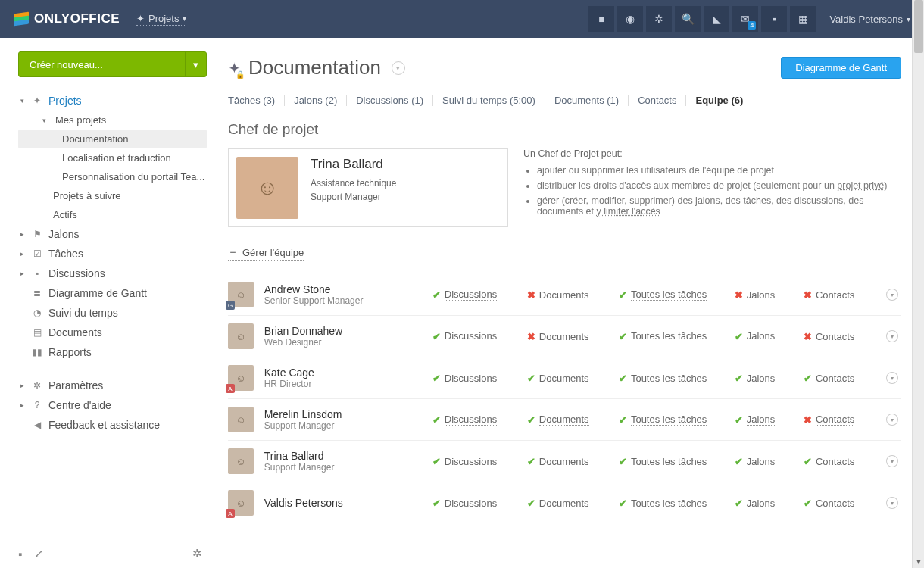  What do you see at coordinates (112, 158) in the screenshot?
I see `sidebar-item-localisation: Localisation et traduction` at bounding box center [112, 158].